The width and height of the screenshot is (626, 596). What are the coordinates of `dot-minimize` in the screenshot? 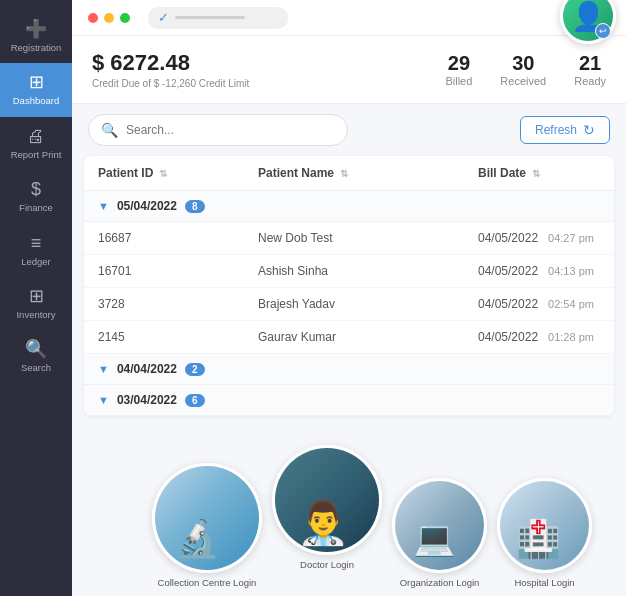 It's located at (109, 18).